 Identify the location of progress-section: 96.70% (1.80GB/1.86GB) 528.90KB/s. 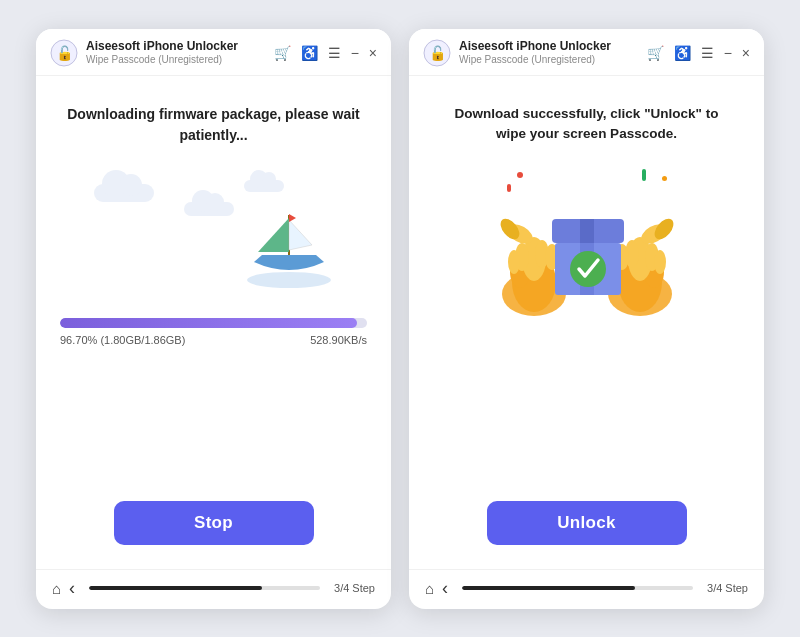
(214, 332).